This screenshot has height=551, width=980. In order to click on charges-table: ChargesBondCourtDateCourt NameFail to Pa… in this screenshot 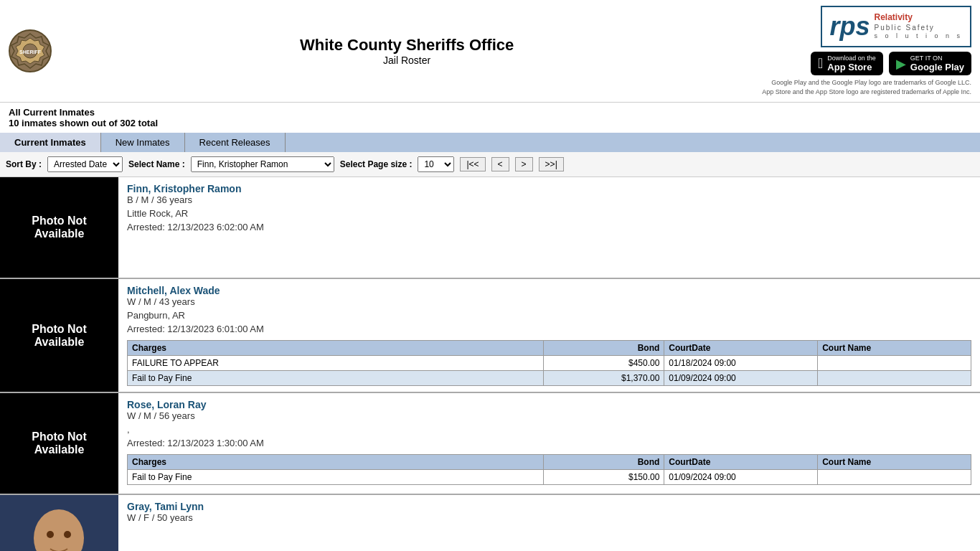, I will do `click(550, 469)`.